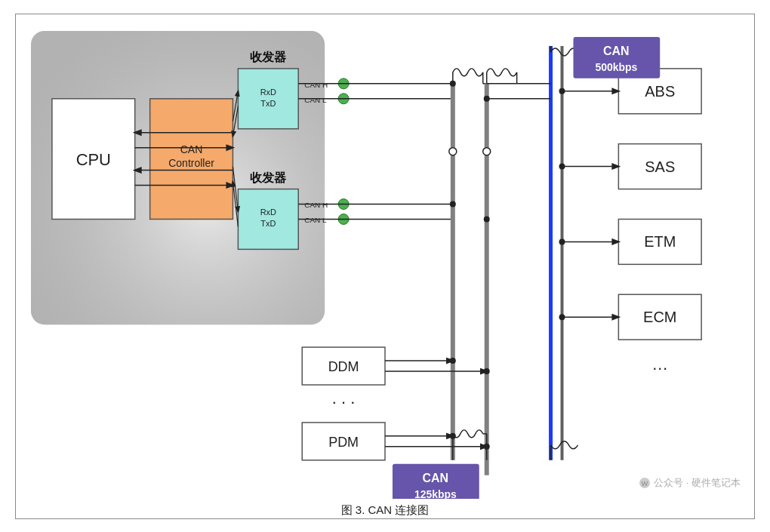  I want to click on abs-label: ABS, so click(660, 91).